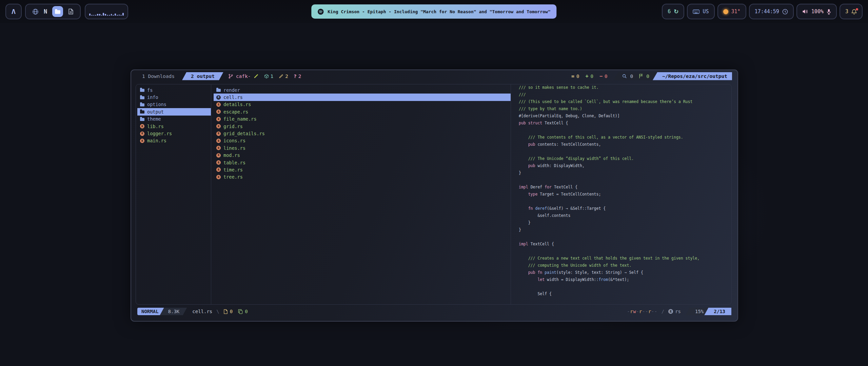 This screenshot has height=366, width=868. I want to click on yanked-count: 0, so click(243, 311).